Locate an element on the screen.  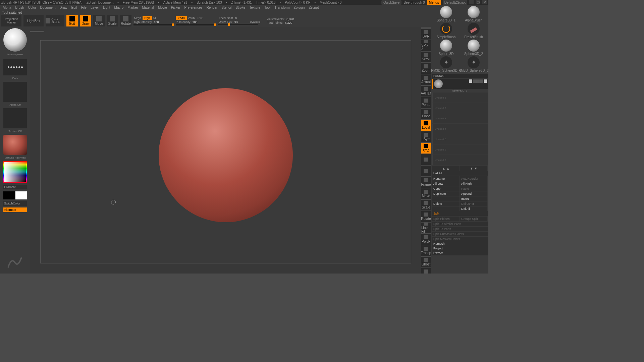
quick-sketch-button: Quick Sketch is located at coordinates (55, 21).